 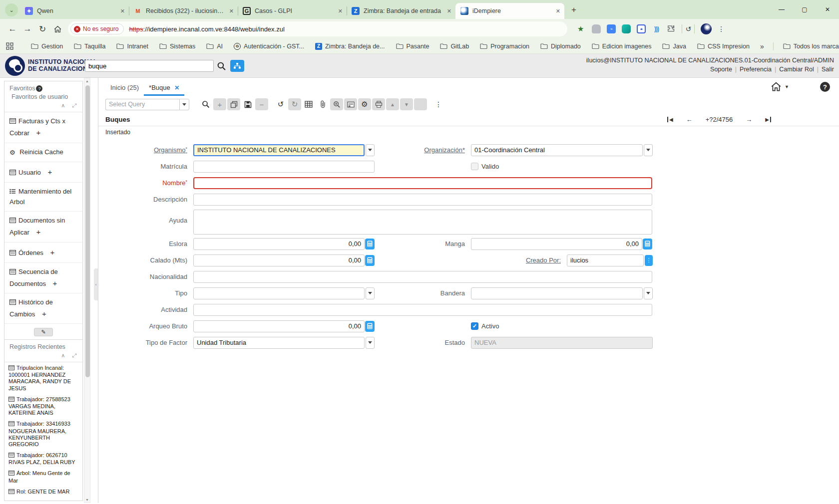 What do you see at coordinates (43, 434) in the screenshot?
I see `recent-record: Trabajador: 33416933 NOGUERA MAURERA, KE…` at bounding box center [43, 434].